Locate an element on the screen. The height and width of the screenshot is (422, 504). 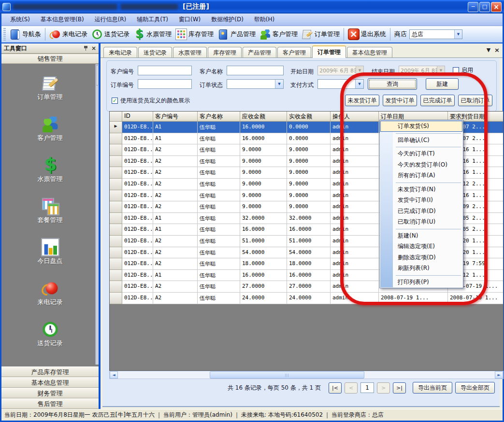
menu-item-data-maintenance: 数据维护(D) is located at coordinates (227, 19).